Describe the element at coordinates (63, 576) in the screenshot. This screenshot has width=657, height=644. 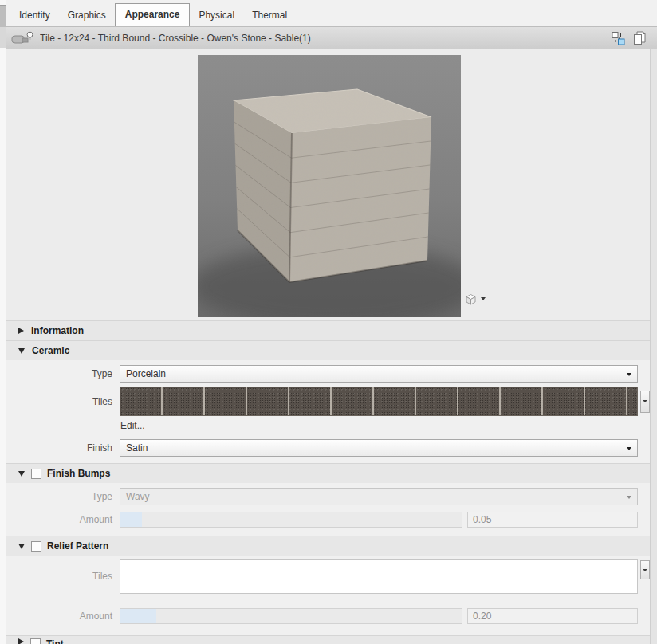
I see `relief-tiles-label: Tiles` at that location.